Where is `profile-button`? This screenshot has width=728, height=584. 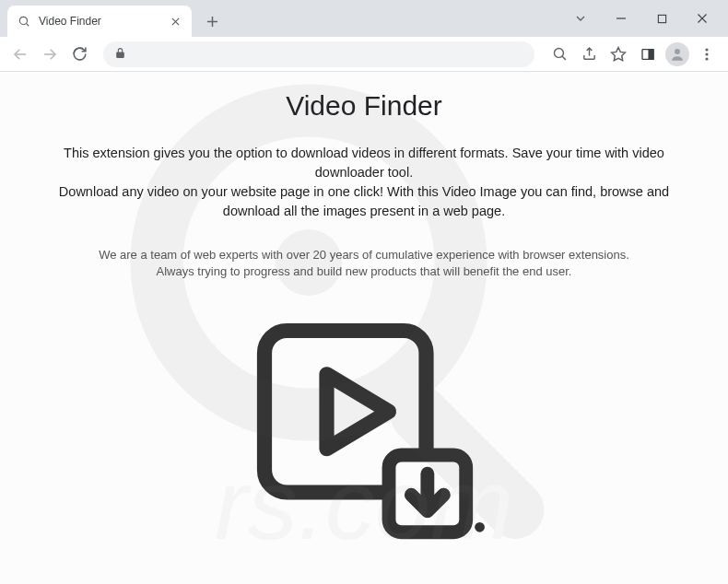
profile-button is located at coordinates (677, 54).